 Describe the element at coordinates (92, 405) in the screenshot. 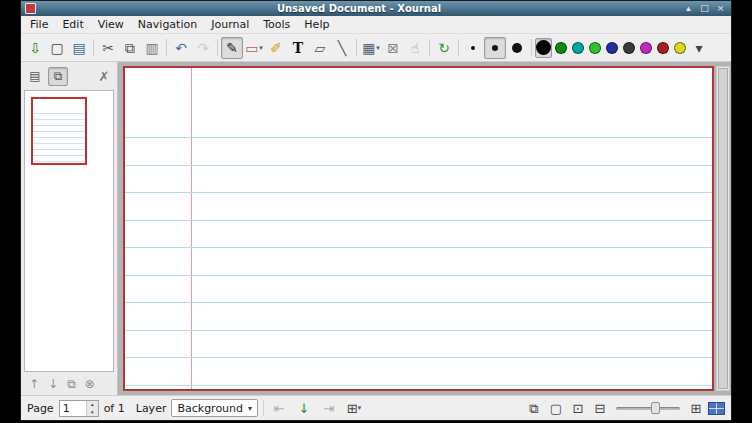

I see `page-spin-up-button: ▴` at that location.